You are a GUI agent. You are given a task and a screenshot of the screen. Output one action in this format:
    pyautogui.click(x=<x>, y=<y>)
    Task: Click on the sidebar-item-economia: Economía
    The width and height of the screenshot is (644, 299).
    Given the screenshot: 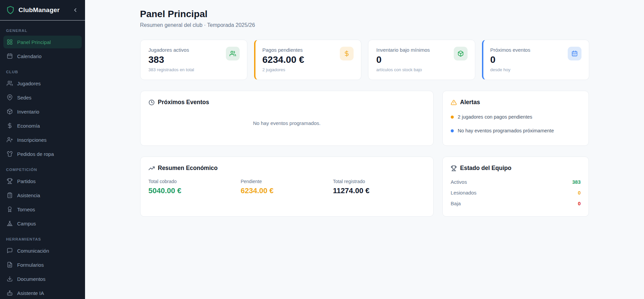 What is the action you would take?
    pyautogui.click(x=42, y=126)
    